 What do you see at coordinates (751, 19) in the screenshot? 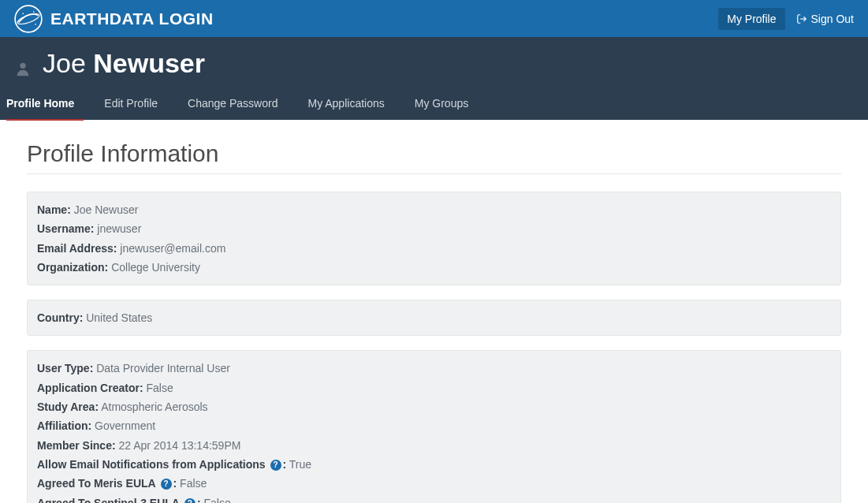
I see `my-profile-button: My Profile` at bounding box center [751, 19].